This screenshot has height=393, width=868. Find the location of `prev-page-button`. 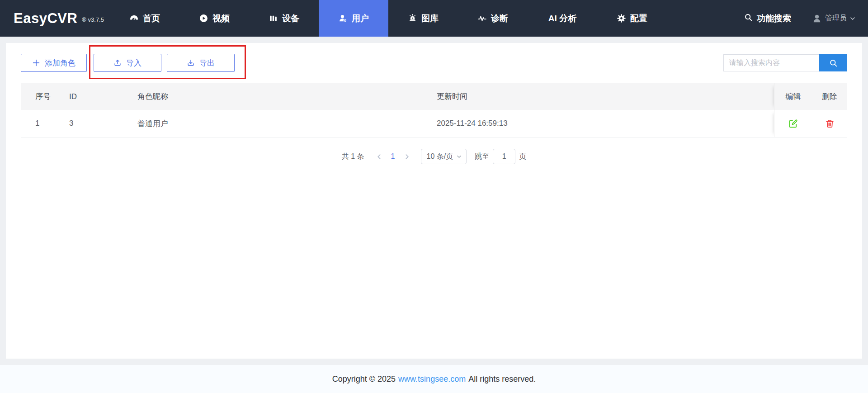

prev-page-button is located at coordinates (379, 156).